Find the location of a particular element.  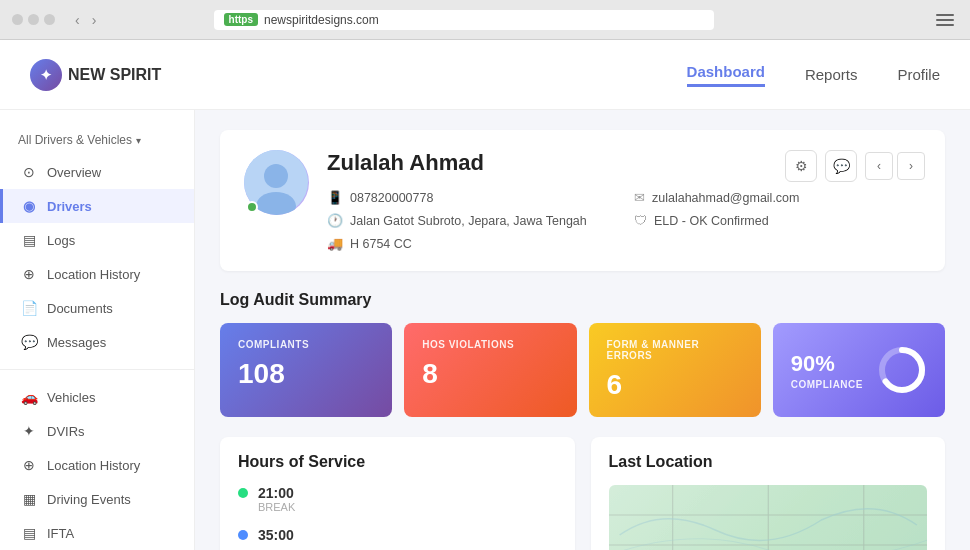

driving-events-icon: ▦ is located at coordinates (29, 499).